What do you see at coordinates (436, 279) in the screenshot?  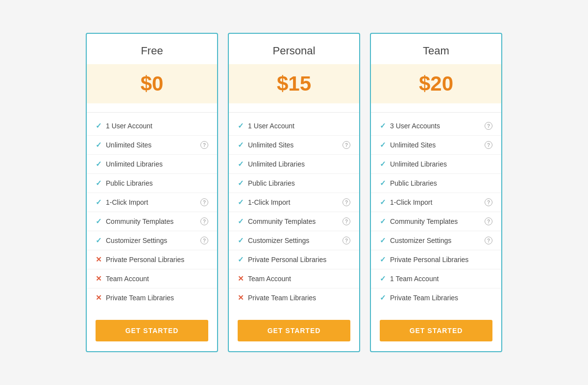 I see `feature-item: ✓1 Team Account` at bounding box center [436, 279].